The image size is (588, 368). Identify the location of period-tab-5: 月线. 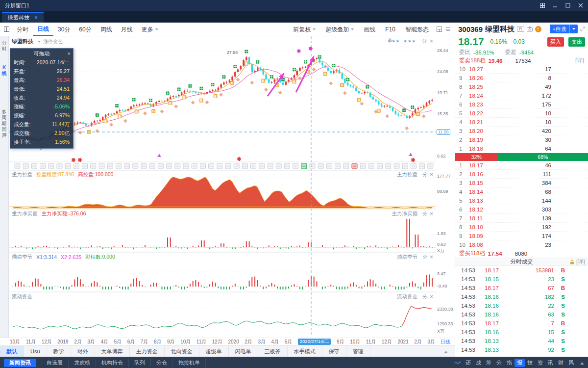
(127, 29).